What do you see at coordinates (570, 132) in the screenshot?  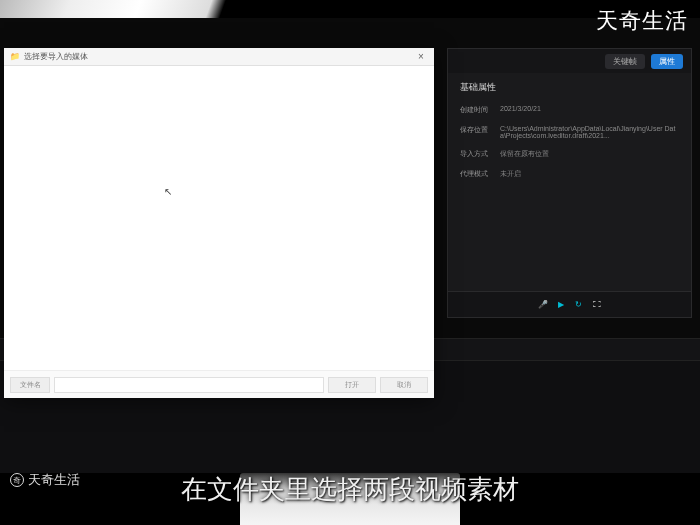 I see `property-row-path: 保存位置 C:\Users\Administrator\AppData\Loca…` at bounding box center [570, 132].